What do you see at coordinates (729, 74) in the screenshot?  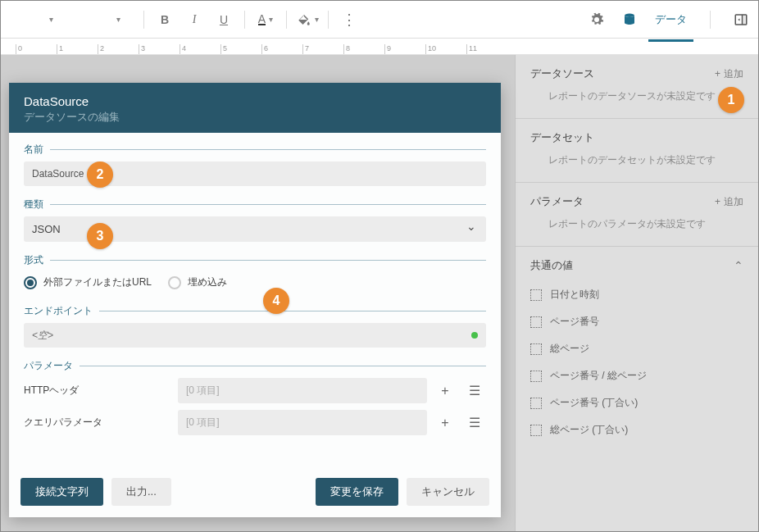 I see `add-datasource-button: + 追加` at bounding box center [729, 74].